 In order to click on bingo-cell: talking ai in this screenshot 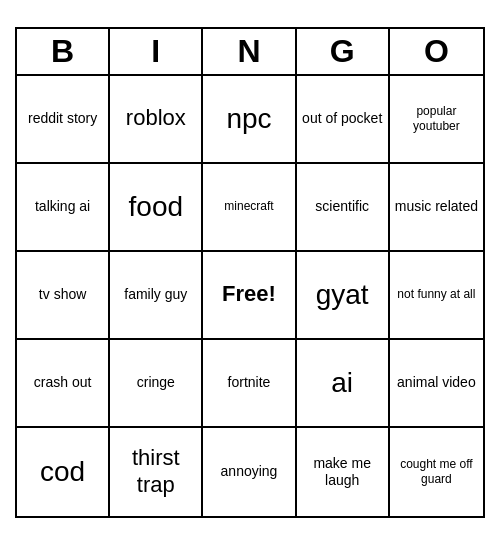, I will do `click(64, 208)`.